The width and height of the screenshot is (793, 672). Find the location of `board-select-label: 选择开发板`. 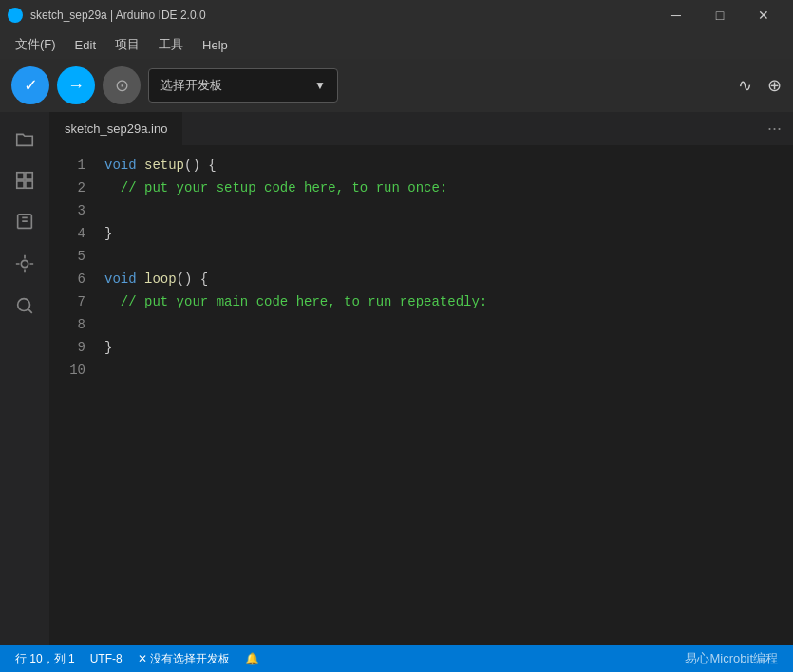

board-select-label: 选择开发板 is located at coordinates (237, 85).